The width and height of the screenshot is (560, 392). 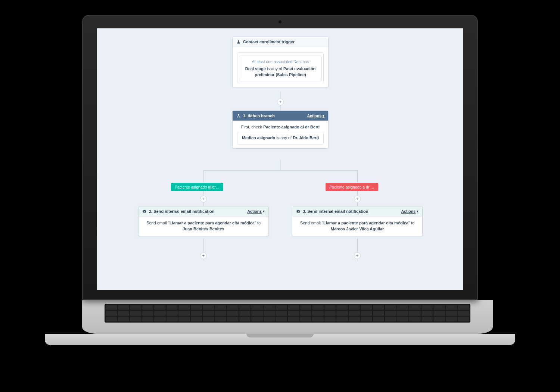 I want to click on email-action-node-3: 3. Send internal email notification Acti…, so click(x=357, y=221).